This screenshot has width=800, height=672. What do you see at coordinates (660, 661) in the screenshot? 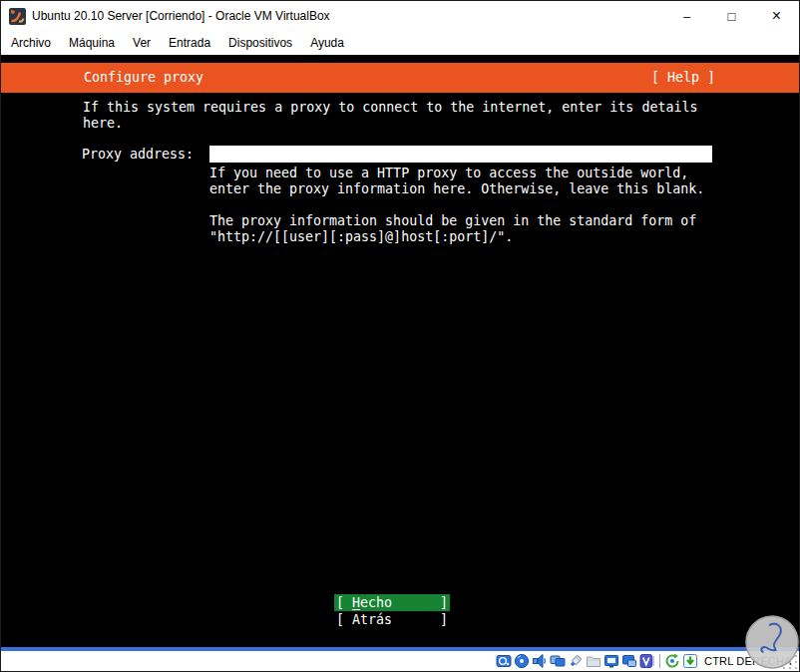
I see `statusbar-separator` at bounding box center [660, 661].